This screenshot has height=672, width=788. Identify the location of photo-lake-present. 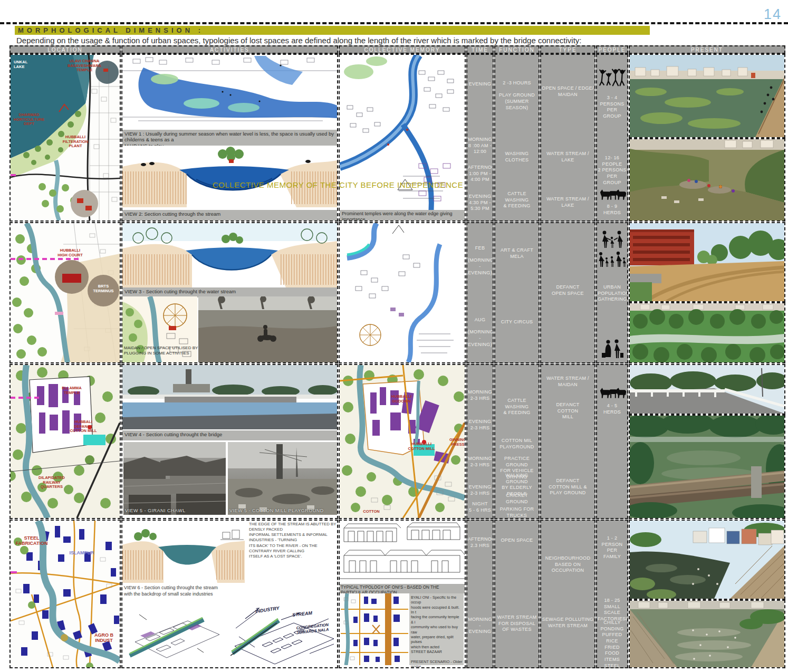
(707, 96).